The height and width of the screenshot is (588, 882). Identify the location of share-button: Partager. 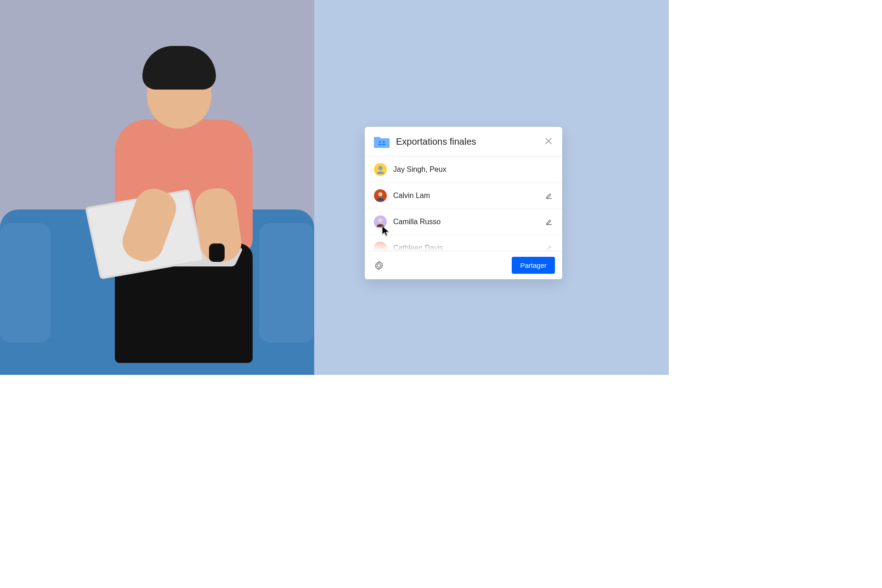
(533, 266).